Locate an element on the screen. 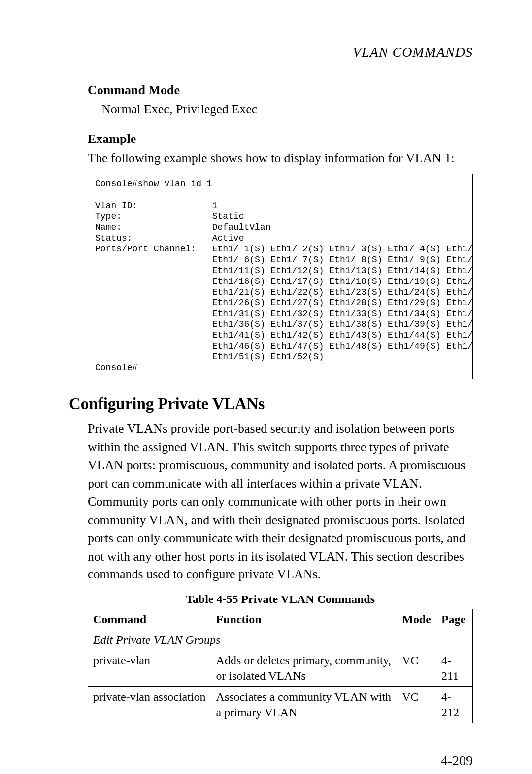 This screenshot has height=774, width=532. cell-page: 4-212 is located at coordinates (454, 704).